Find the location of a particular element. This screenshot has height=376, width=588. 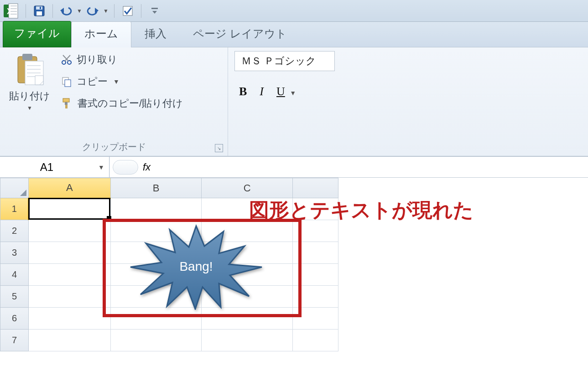

format-painter-label: 書式のコピー/貼り付け is located at coordinates (130, 103).